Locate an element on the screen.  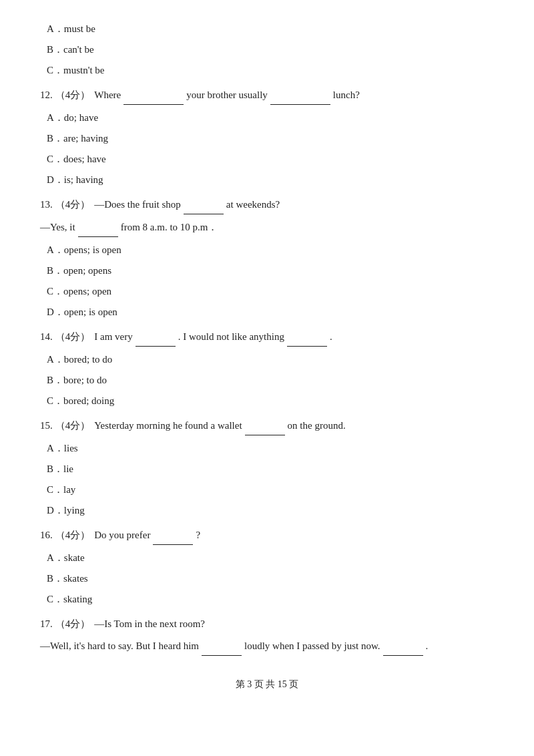
q15-option-c: C．lay is located at coordinates (267, 490).